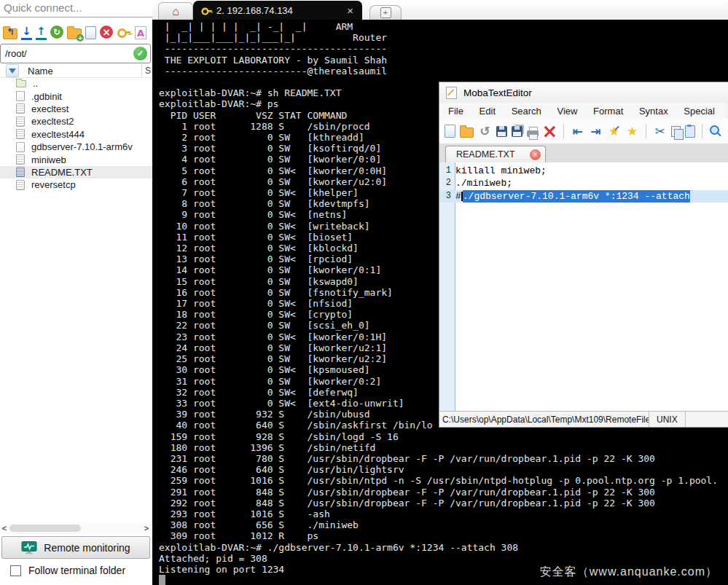 Image resolution: width=728 pixels, height=585 pixels. I want to click on save-icon, so click(501, 131).